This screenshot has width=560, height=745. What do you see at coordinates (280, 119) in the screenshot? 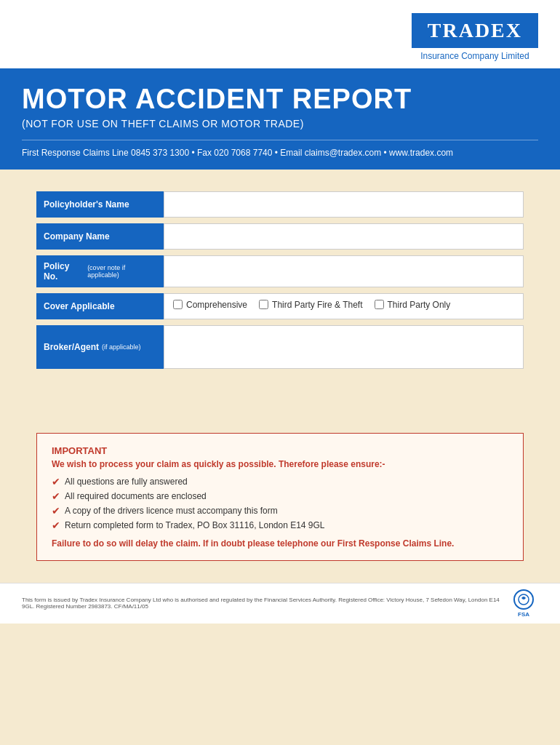
I see `blue-banner: MOTOR ACCIDENT REPORT (NOT FOR USE ON TH…` at bounding box center [280, 119].